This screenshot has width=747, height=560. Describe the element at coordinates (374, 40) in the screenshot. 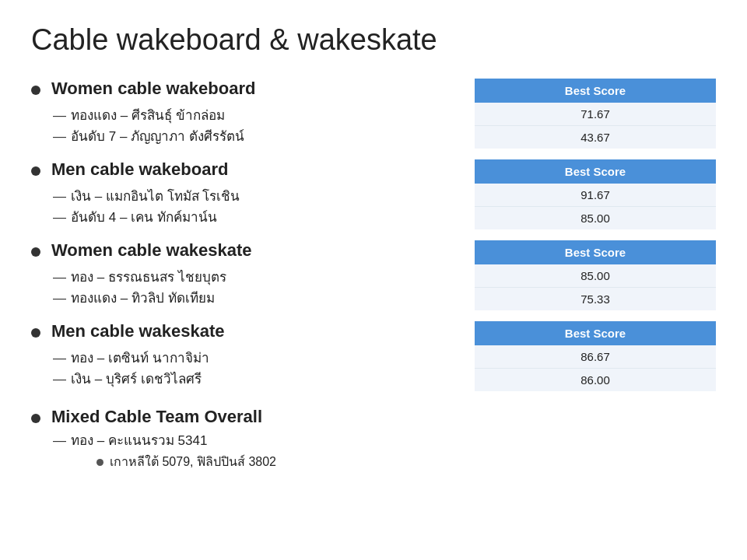

I see `page-title: Cable wakeboard & wakeskate` at that location.